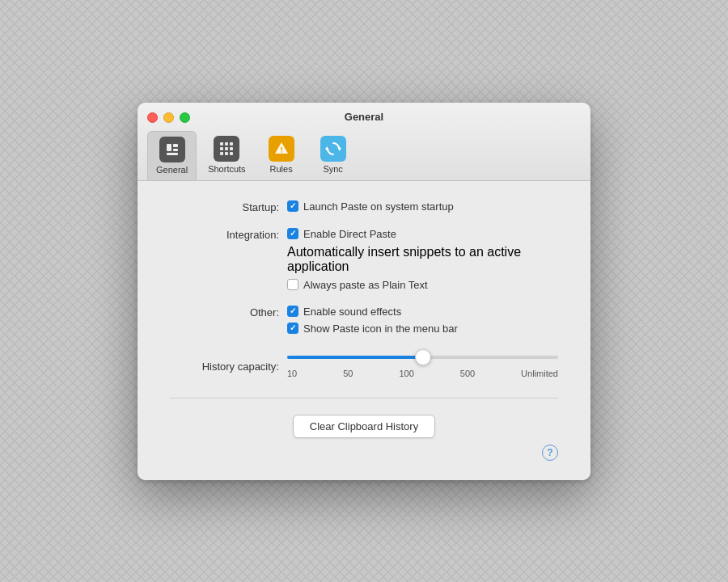 The width and height of the screenshot is (728, 582). Describe the element at coordinates (333, 155) in the screenshot. I see `tab-sync: Sync` at that location.